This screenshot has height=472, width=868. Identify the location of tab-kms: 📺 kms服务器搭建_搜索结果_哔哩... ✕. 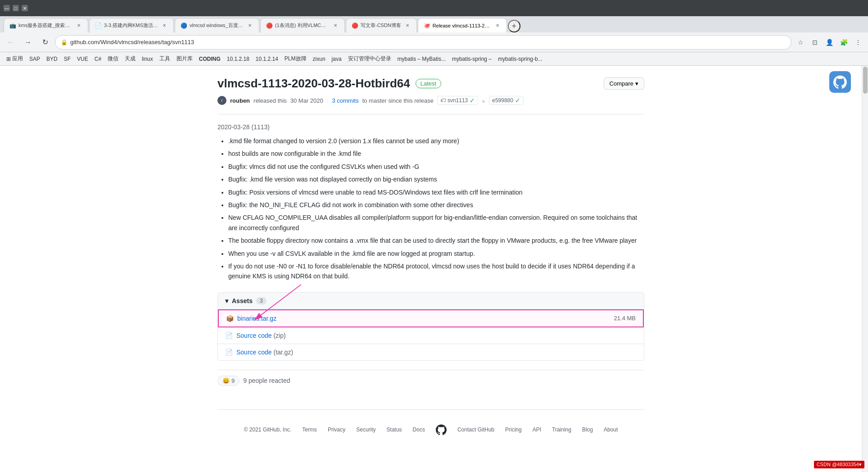
(46, 25).